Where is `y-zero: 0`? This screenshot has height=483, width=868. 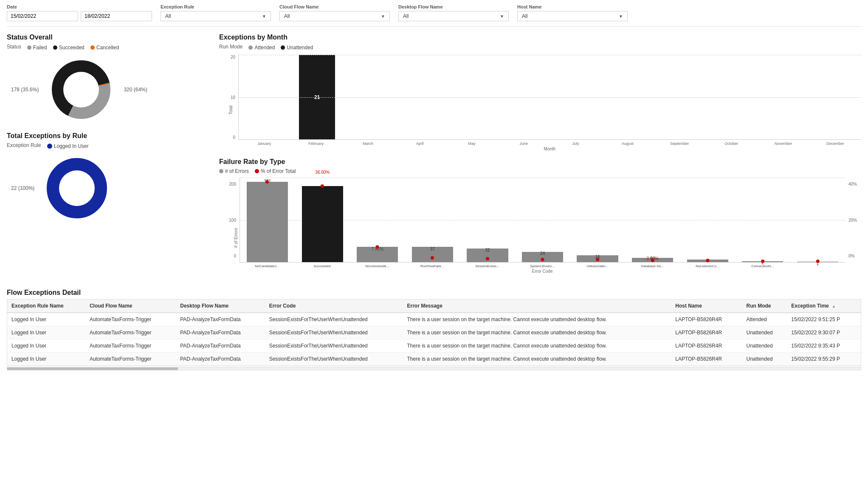 y-zero: 0 is located at coordinates (229, 138).